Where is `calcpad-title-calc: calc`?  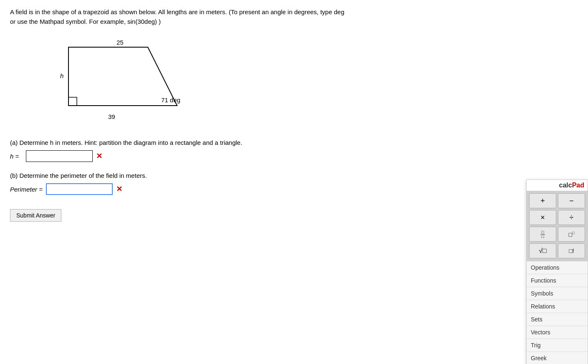
calcpad-title-calc: calc is located at coordinates (565, 185).